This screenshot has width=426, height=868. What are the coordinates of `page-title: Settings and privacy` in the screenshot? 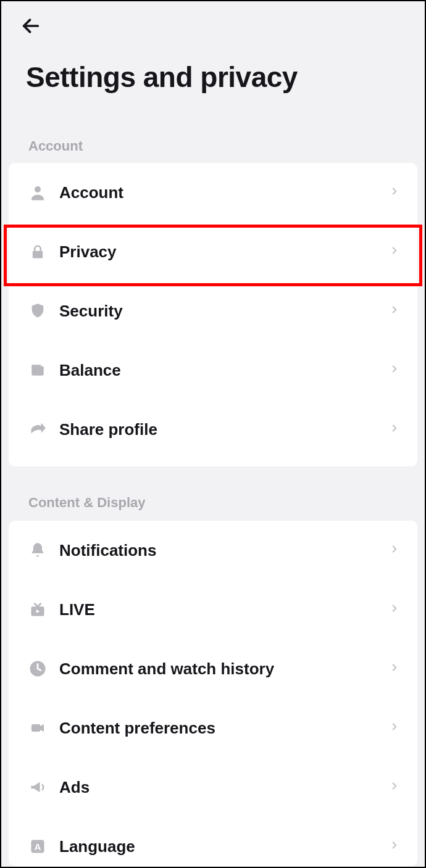 It's located at (162, 77).